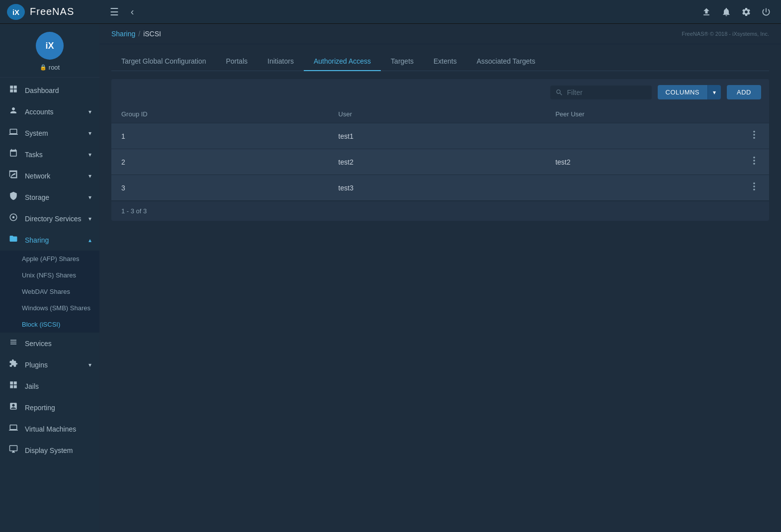  What do you see at coordinates (559, 92) in the screenshot?
I see `search-icon` at bounding box center [559, 92].